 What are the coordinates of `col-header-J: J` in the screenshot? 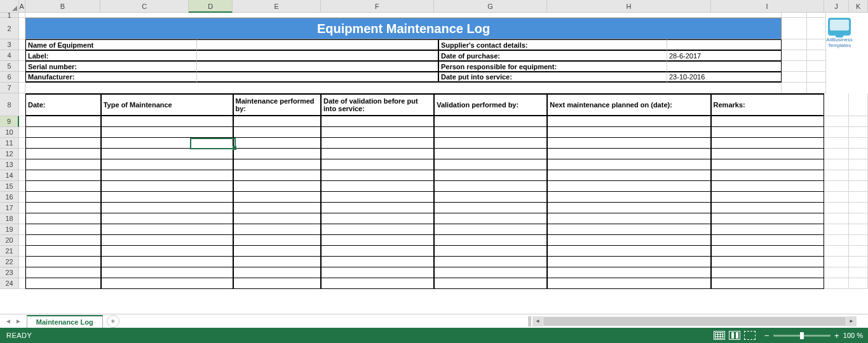 It's located at (837, 6).